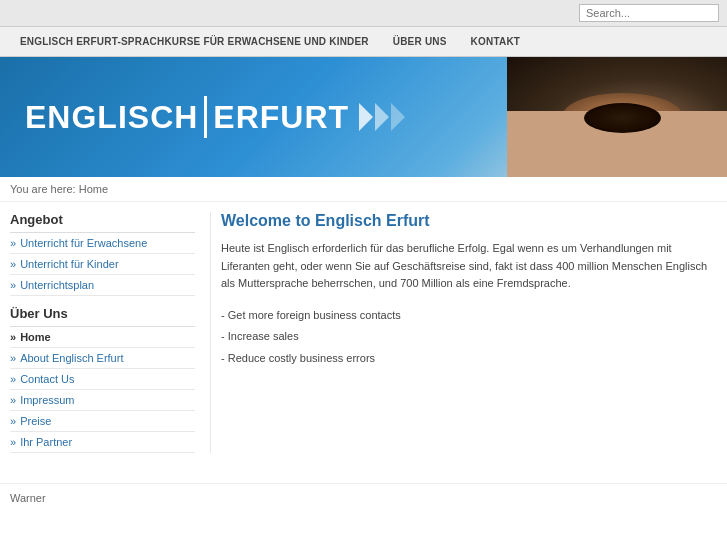 This screenshot has height=545, width=727. I want to click on sidebar-link-impressum: Impressum, so click(100, 400).